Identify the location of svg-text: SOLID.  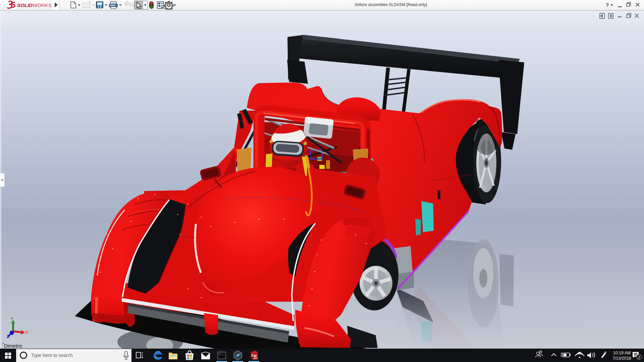
(25, 5).